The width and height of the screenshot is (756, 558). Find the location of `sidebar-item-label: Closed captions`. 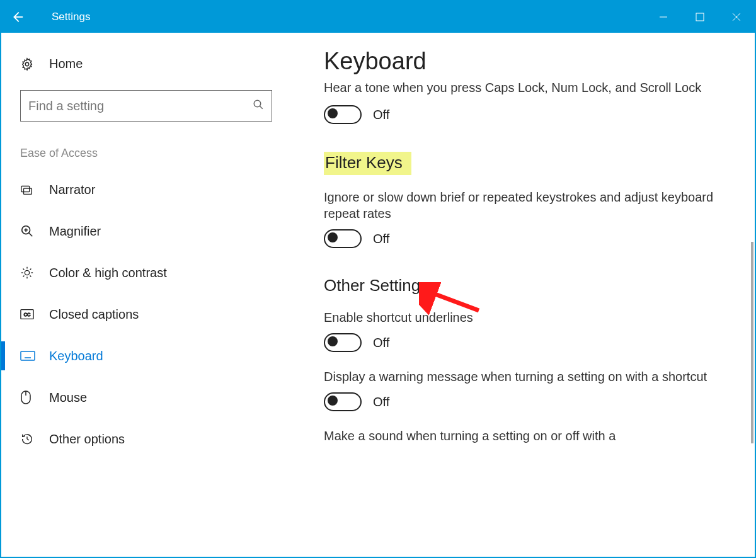

sidebar-item-label: Closed captions is located at coordinates (94, 315).